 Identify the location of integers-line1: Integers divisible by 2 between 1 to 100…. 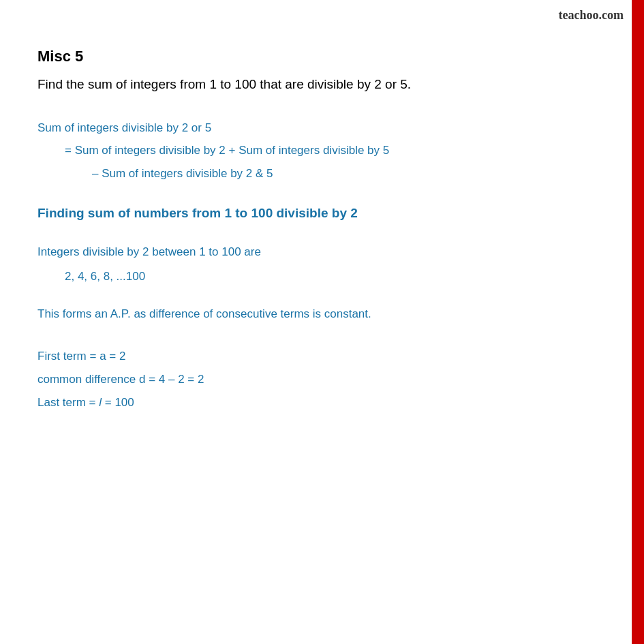
(322, 252).